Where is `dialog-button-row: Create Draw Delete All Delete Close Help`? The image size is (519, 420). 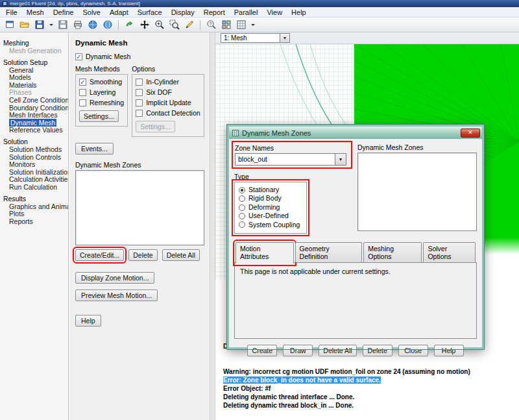
dialog-button-row: Create Draw Delete All Delete Close Help is located at coordinates (356, 351).